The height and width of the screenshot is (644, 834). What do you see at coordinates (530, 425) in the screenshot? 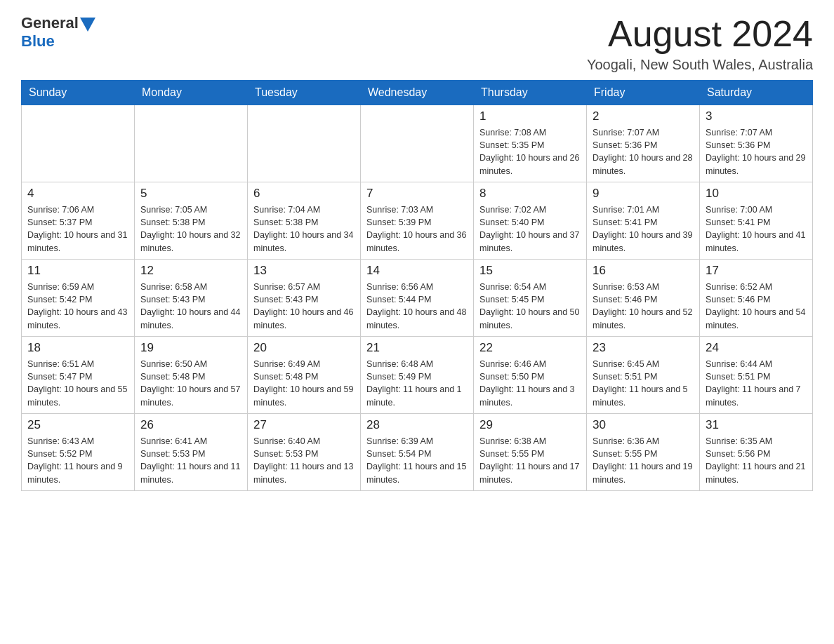
I see `day-number: 29` at bounding box center [530, 425].